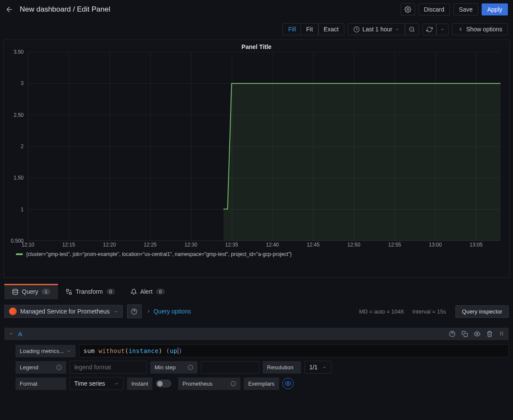 The height and width of the screenshot is (420, 513). Describe the element at coordinates (42, 351) in the screenshot. I see `metrics-browser-label: Loading metrics...` at that location.